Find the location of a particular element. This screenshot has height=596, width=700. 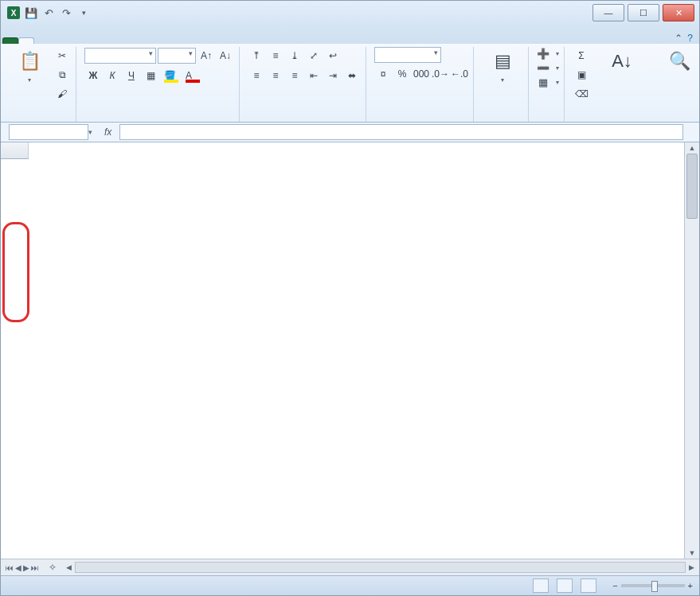

sort-filter-button: A↓ is located at coordinates (622, 62).